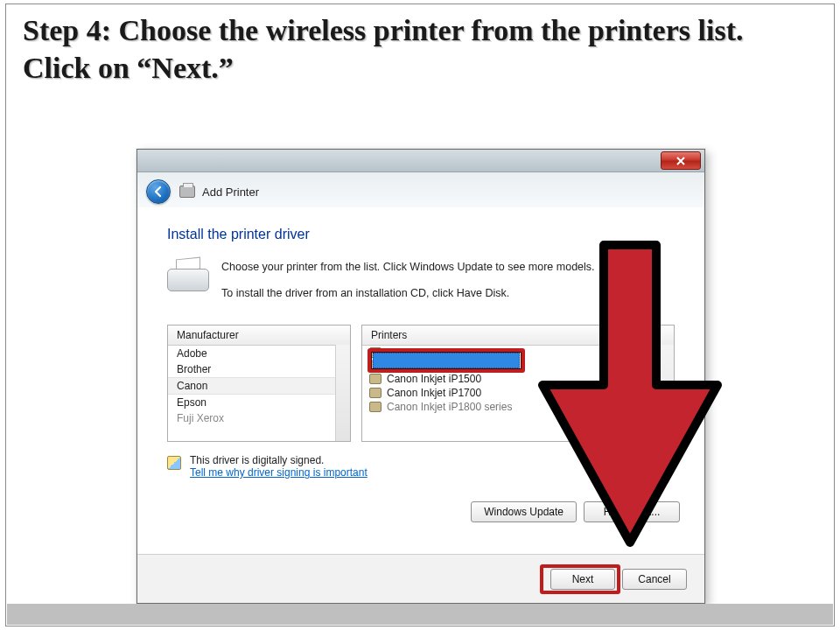 The width and height of the screenshot is (840, 630). I want to click on signed-row: This driver is digitally signed. Tell me…, so click(421, 466).